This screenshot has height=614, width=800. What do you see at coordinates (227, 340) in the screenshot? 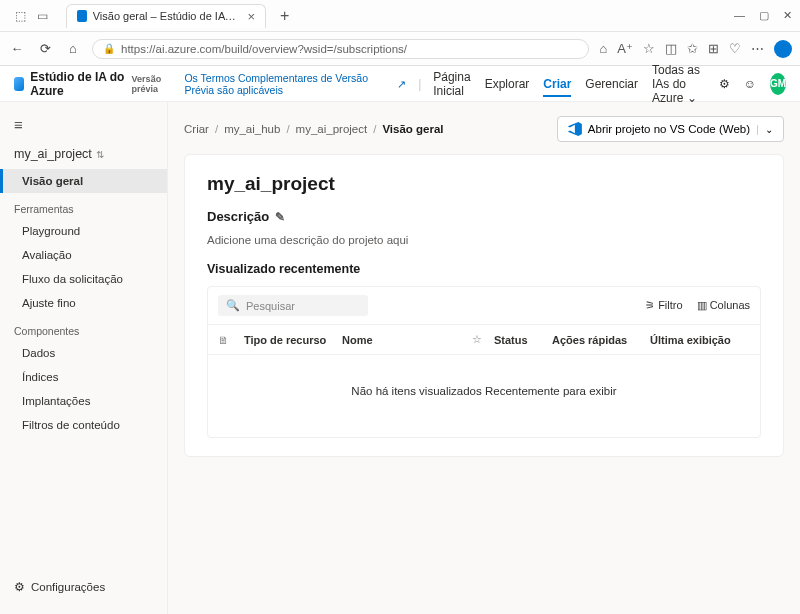
I see `file-icon: 🗎` at bounding box center [227, 340].